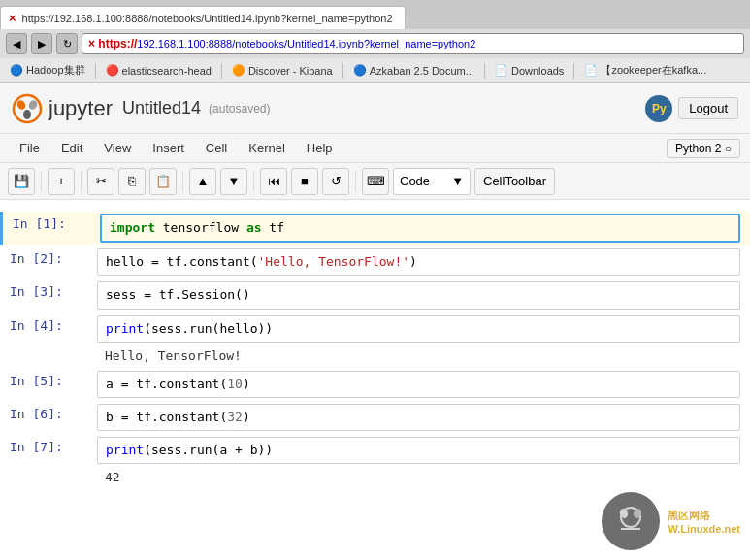 This screenshot has height=560, width=750. I want to click on jupyter-logo: jupyter, so click(62, 109).